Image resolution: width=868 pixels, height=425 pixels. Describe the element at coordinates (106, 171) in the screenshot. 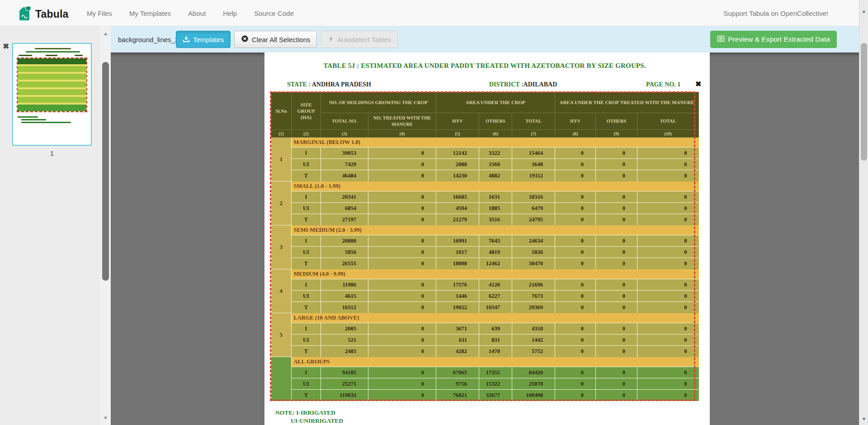

I see `sidebar-scrollbar-thumb` at that location.